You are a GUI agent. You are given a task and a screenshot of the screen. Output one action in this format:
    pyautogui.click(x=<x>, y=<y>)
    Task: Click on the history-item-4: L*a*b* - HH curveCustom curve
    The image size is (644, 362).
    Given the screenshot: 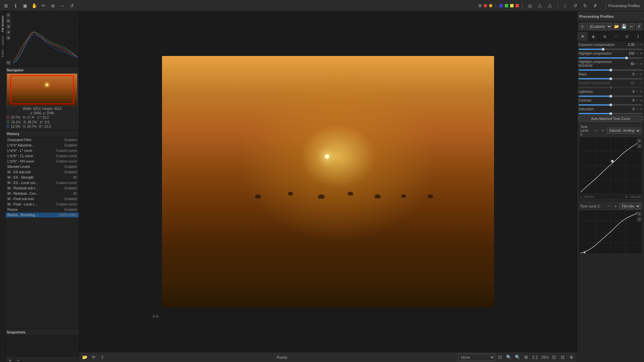 What is the action you would take?
    pyautogui.click(x=42, y=162)
    